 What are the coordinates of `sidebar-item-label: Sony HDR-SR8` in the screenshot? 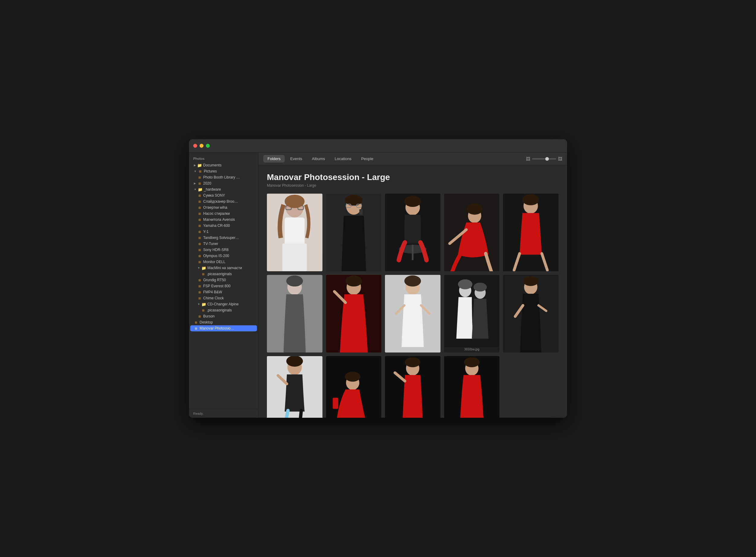 It's located at (216, 250).